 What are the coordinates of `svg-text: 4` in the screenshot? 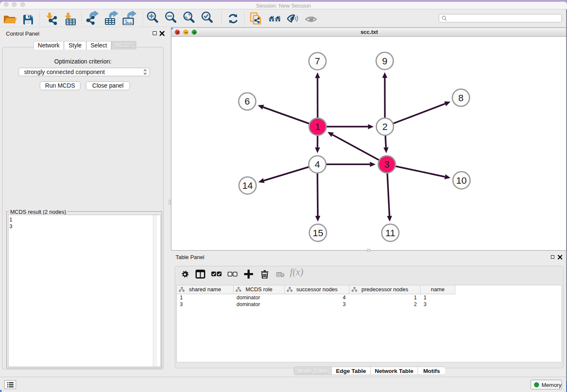 It's located at (317, 164).